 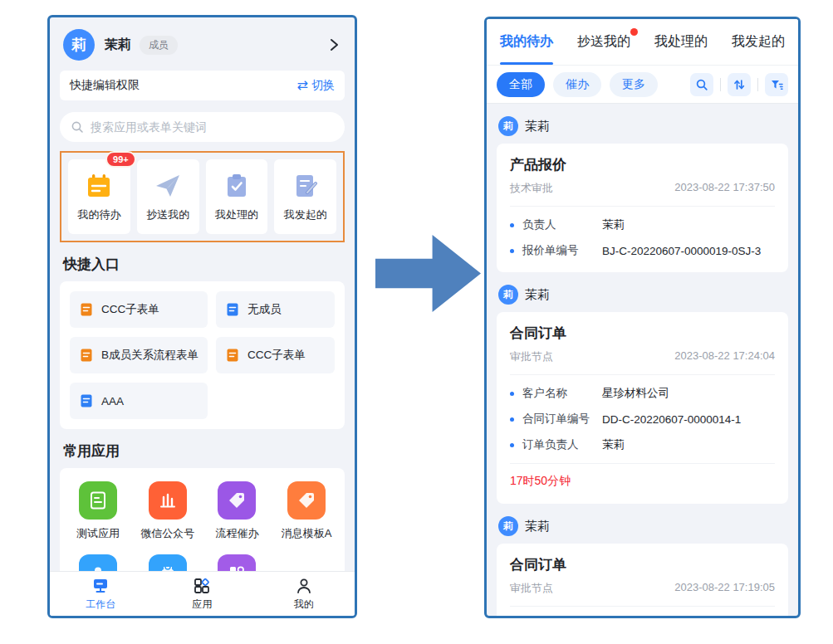 I want to click on user-header: 莉 茉莉 成员, so click(x=203, y=43).